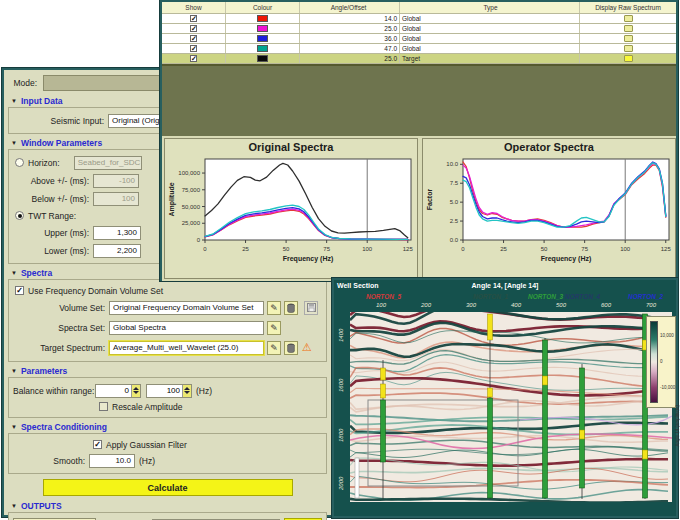 Image resolution: width=680 pixels, height=520 pixels. I want to click on use-fdv-label: Use Frequency Domain Volume Set, so click(96, 291).